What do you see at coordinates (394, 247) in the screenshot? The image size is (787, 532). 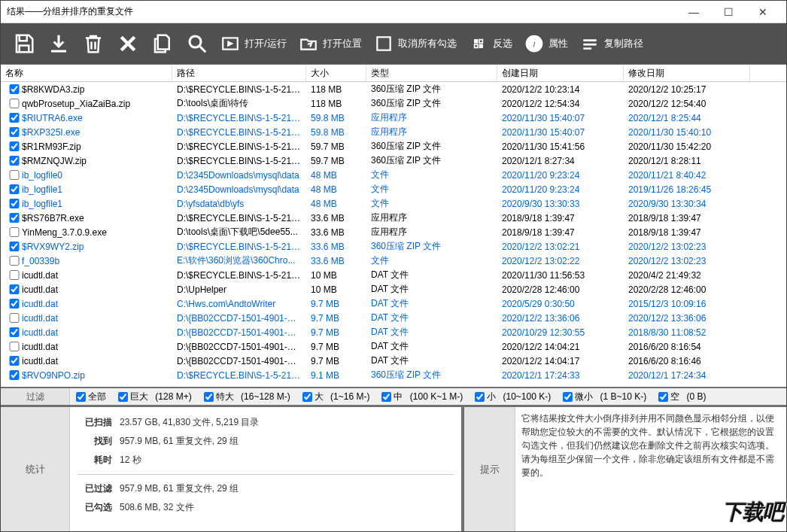 I see `table-row: $RVX9WY2.zipD:\$RECYCLE.BIN\S-1-5-21-21.…` at bounding box center [394, 247].